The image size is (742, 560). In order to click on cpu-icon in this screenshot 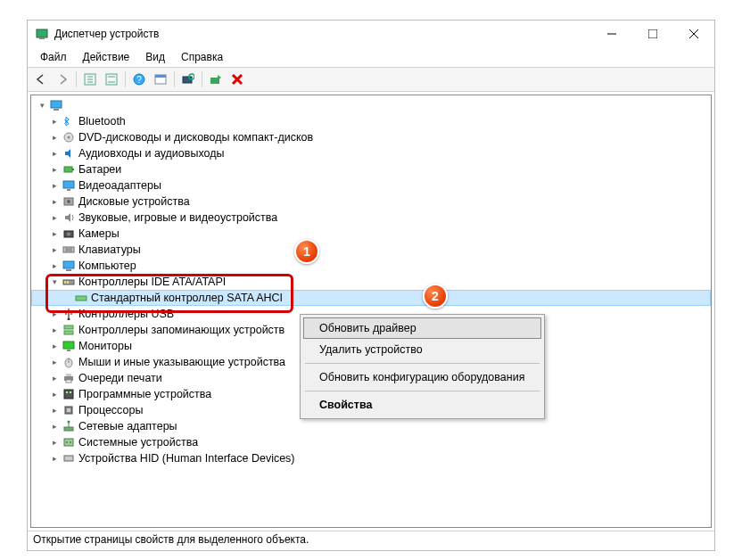, I will do `click(69, 410)`.